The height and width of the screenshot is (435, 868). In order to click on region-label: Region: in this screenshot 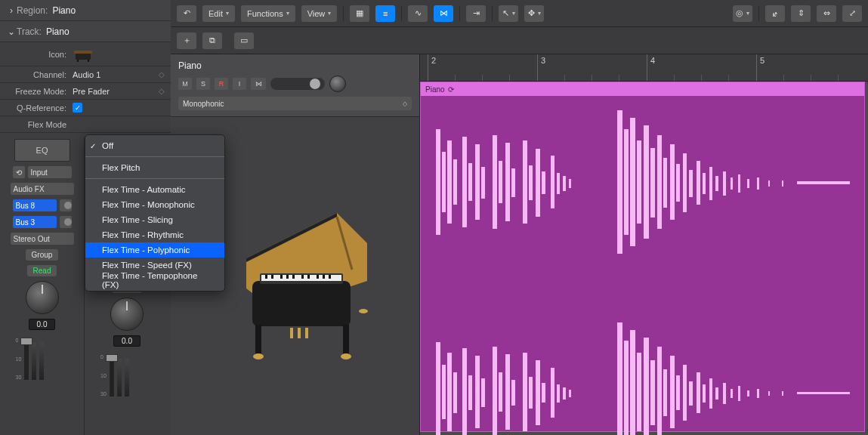, I will do `click(32, 11)`.